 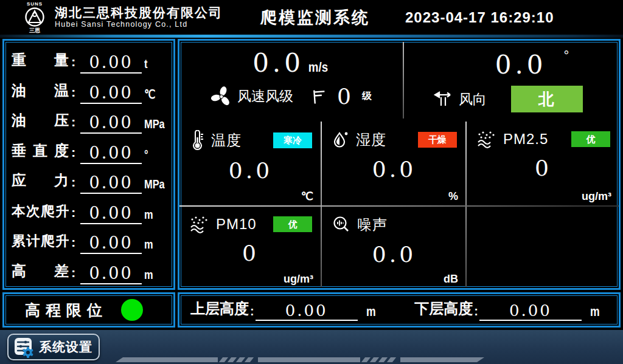 I want to click on sensor-card-humidity: 湿度 干燥 0.0 %, so click(x=394, y=163).